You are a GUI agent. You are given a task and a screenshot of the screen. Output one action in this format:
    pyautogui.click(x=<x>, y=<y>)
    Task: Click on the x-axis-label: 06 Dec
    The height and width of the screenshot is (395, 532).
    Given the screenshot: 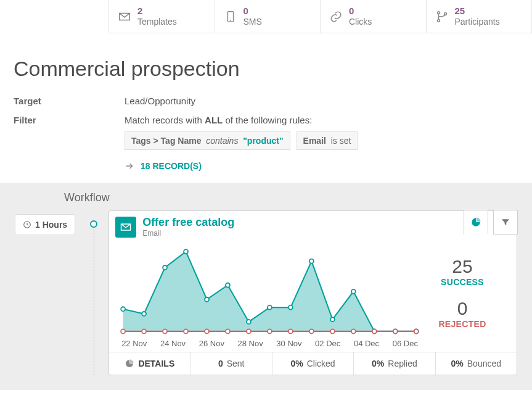 What is the action you would take?
    pyautogui.click(x=406, y=343)
    